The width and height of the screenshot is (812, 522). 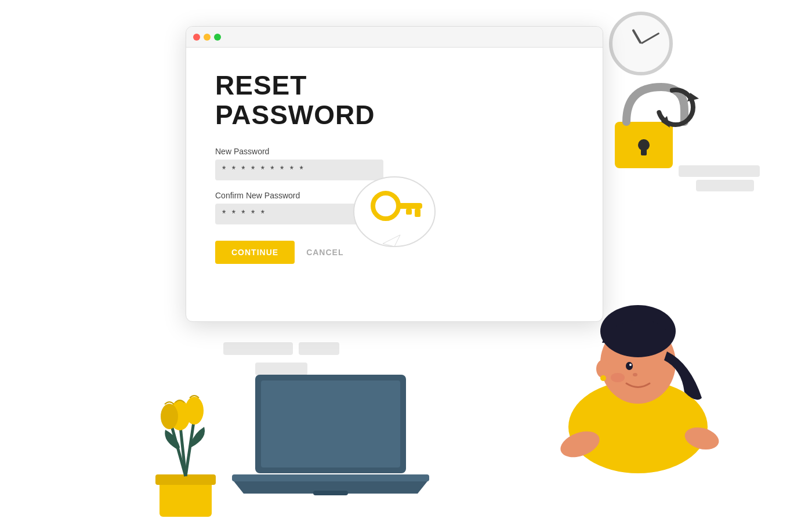 What do you see at coordinates (186, 419) in the screenshot?
I see `tulips-illustration` at bounding box center [186, 419].